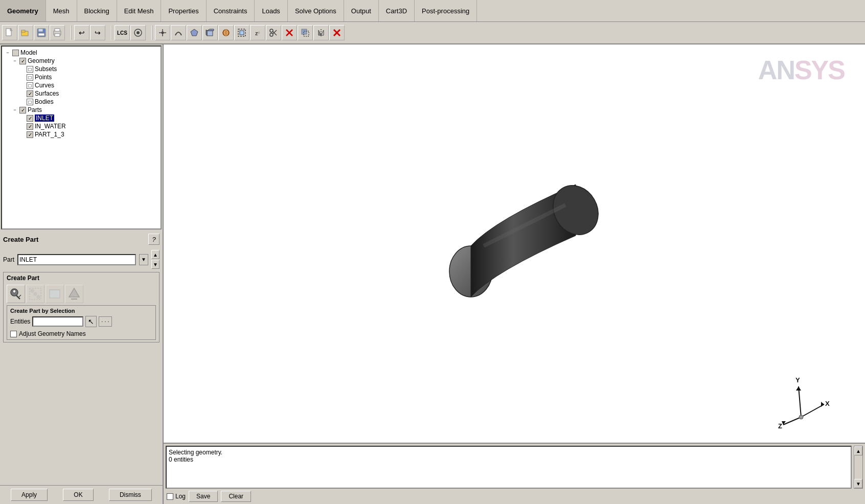 This screenshot has height=504, width=865. Describe the element at coordinates (8, 53) in the screenshot. I see `expand-model-icon: －` at that location.